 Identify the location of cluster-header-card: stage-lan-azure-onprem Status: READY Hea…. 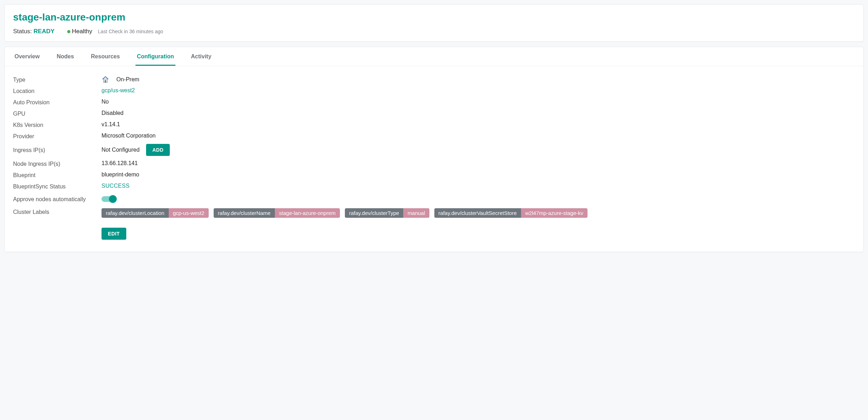
(434, 23).